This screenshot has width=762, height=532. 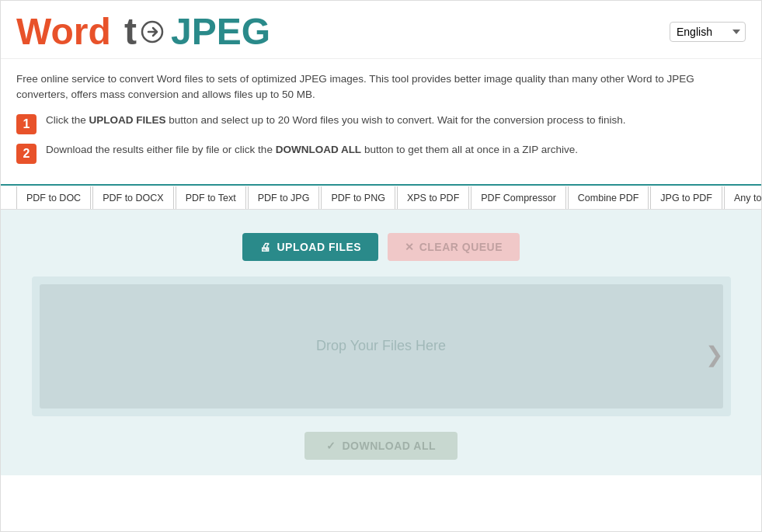 I want to click on language-dropdown: English Español Français Deutsch Italian…, so click(x=708, y=32).